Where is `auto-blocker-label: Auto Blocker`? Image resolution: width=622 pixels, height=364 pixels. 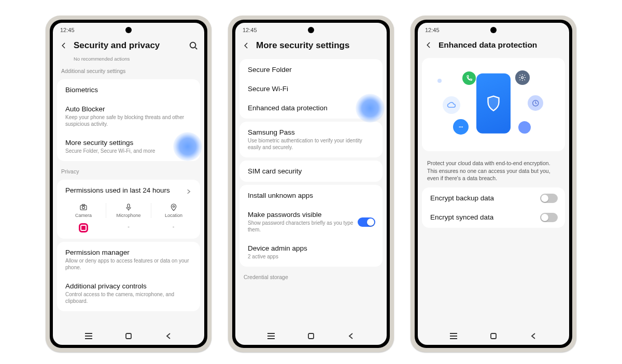
auto-blocker-label: Auto Blocker is located at coordinates (129, 109).